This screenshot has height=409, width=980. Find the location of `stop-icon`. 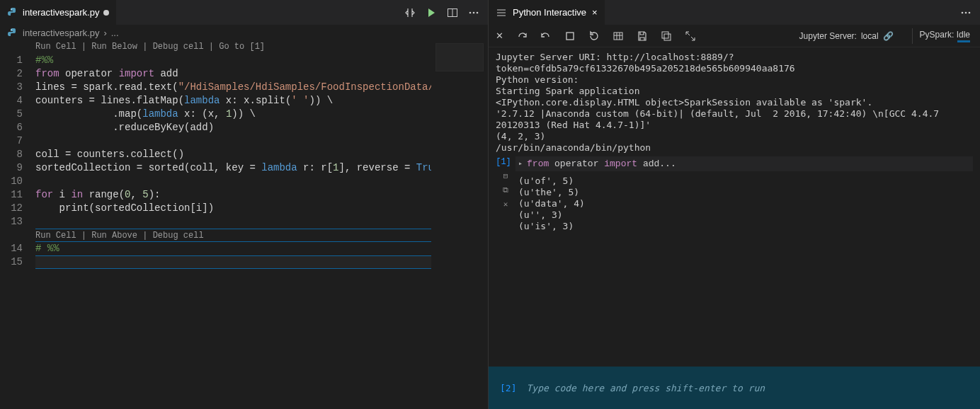

stop-icon is located at coordinates (570, 35).